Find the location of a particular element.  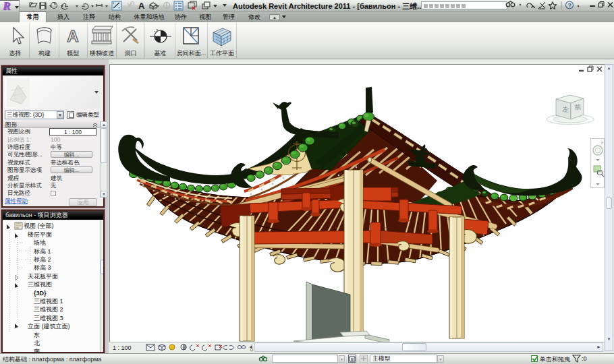

svg-text: 前 is located at coordinates (578, 107).